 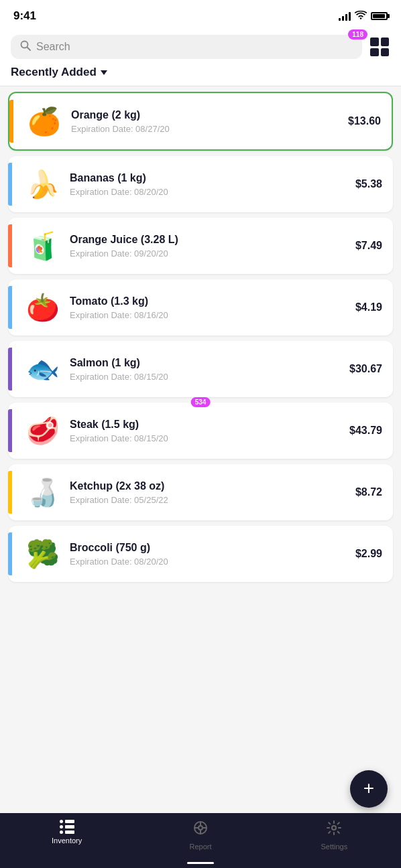 I want to click on chevron-down-icon, so click(x=104, y=72).